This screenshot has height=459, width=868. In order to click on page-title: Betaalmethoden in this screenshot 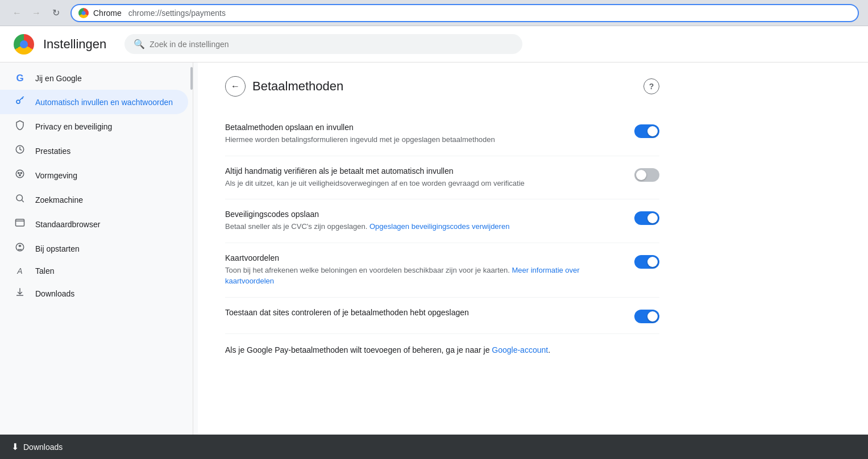, I will do `click(298, 86)`.